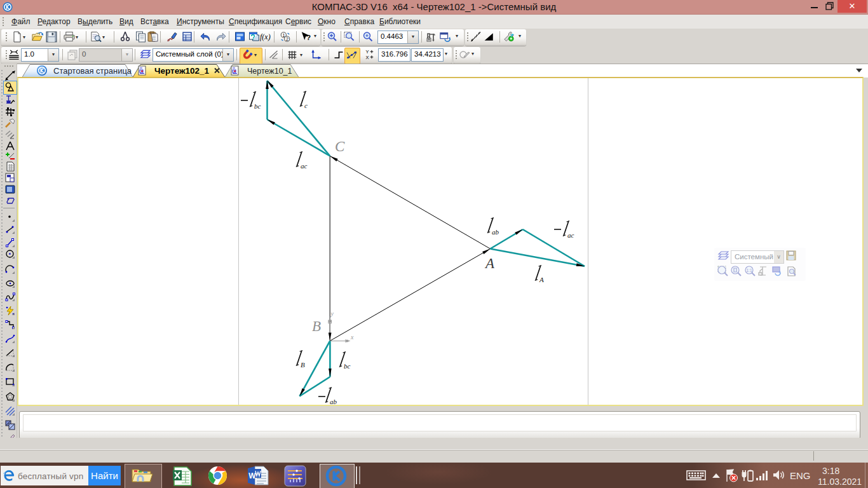 The height and width of the screenshot is (488, 868). I want to click on svg-text: 1:1, so click(750, 271).